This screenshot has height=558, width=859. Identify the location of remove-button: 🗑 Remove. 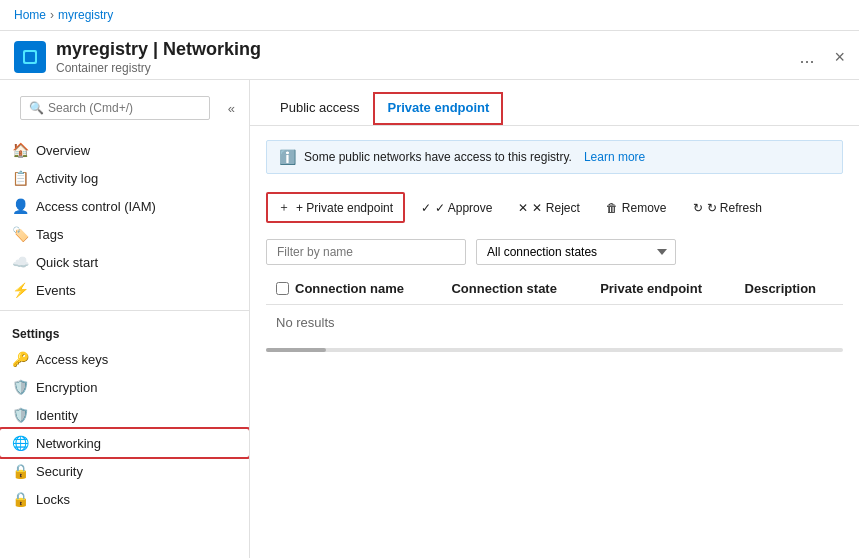
(636, 208).